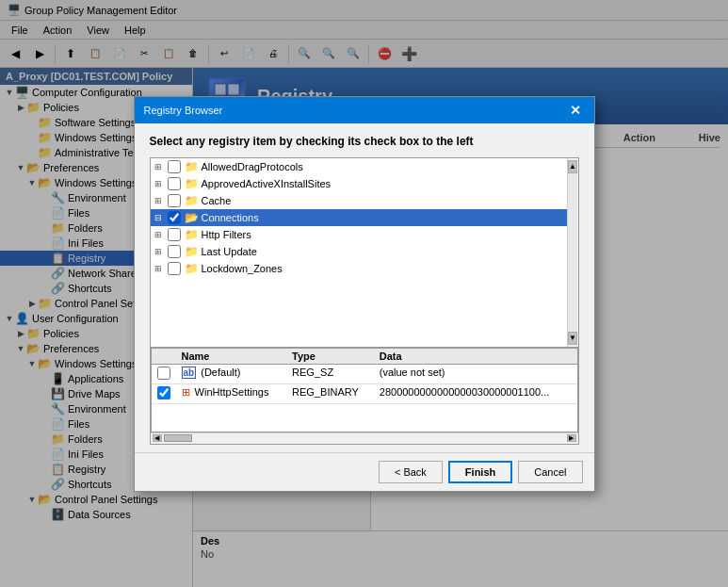  What do you see at coordinates (186, 392) in the screenshot?
I see `reg-icon: ⊞` at bounding box center [186, 392].